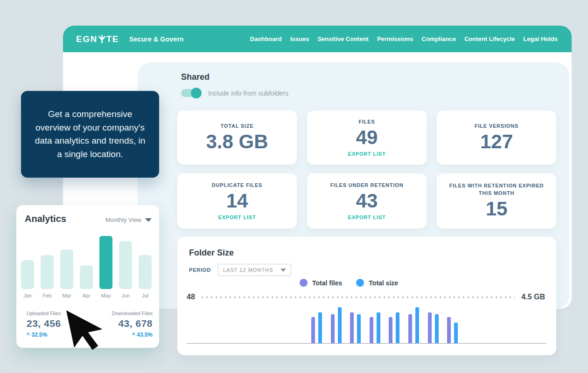 This screenshot has height=373, width=588. I want to click on folder-size-bar-chart, so click(391, 320).